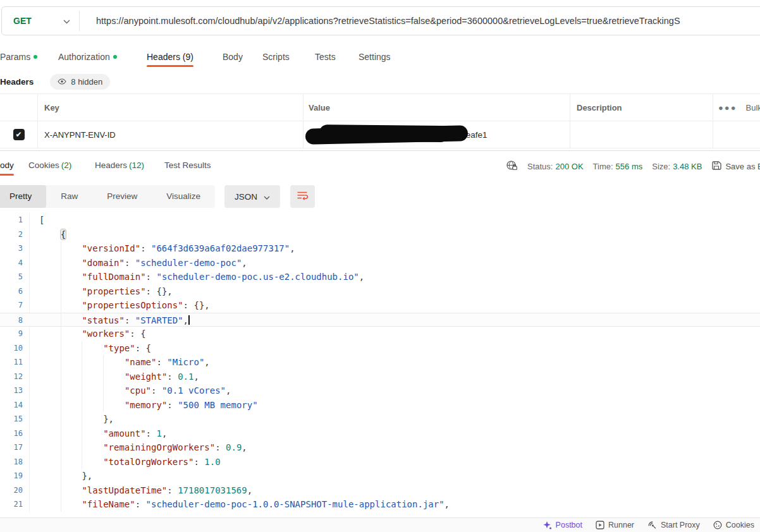 The width and height of the screenshot is (760, 532). What do you see at coordinates (302, 196) in the screenshot?
I see `wrap-text-button` at bounding box center [302, 196].